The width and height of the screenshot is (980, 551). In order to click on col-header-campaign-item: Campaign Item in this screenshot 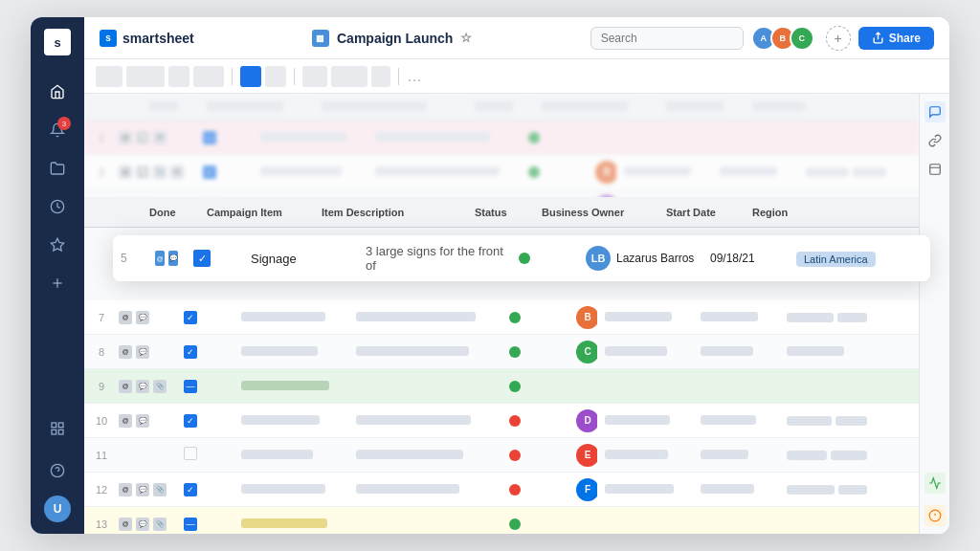, I will do `click(256, 212)`.